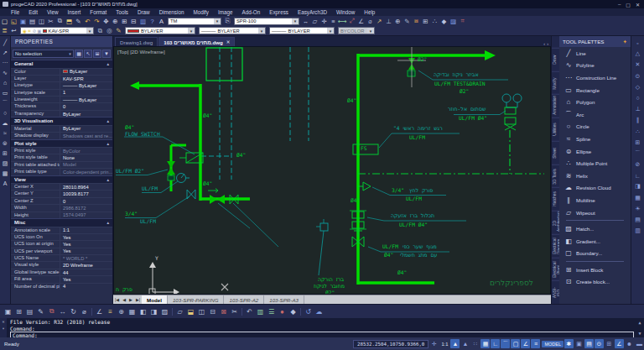 This screenshot has height=350, width=644. I want to click on selection-combo: No selection ▾, so click(44, 54).